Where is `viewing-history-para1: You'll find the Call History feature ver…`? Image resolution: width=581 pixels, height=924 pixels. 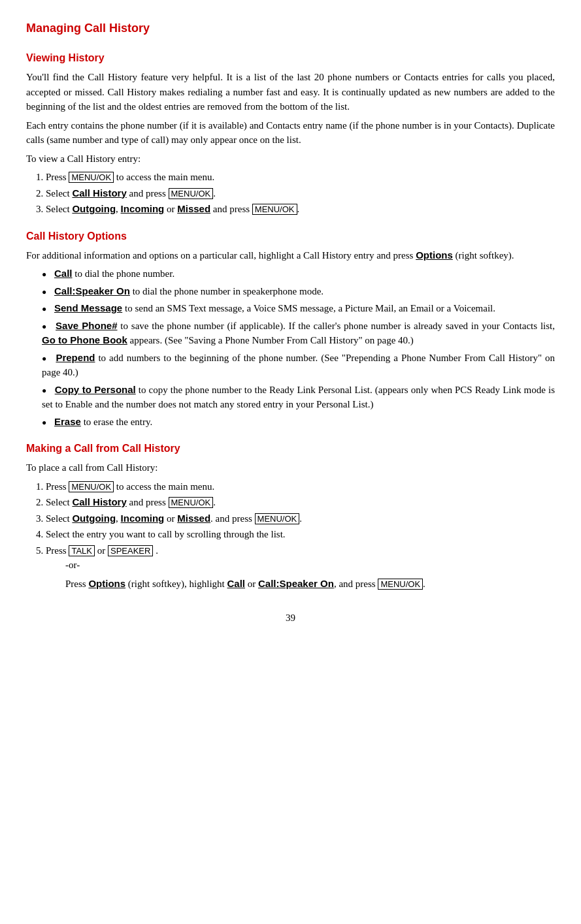 viewing-history-para1: You'll find the Call History feature ver… is located at coordinates (290, 92).